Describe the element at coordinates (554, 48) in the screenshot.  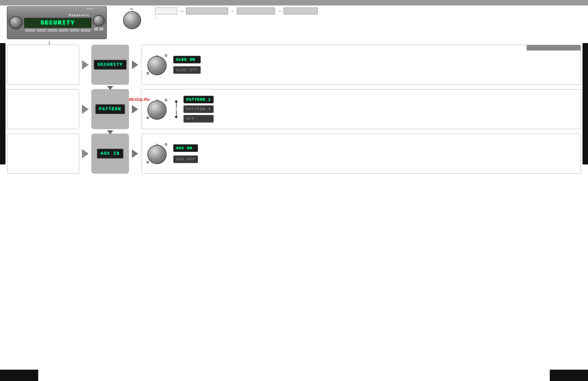
I see `section-header-bar` at that location.